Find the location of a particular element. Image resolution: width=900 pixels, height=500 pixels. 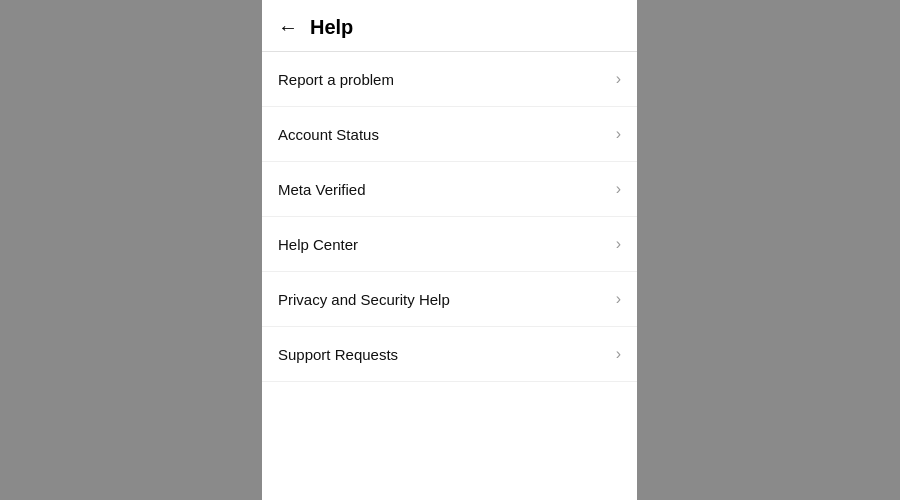

menu-item-label: Report a problem is located at coordinates (336, 80).